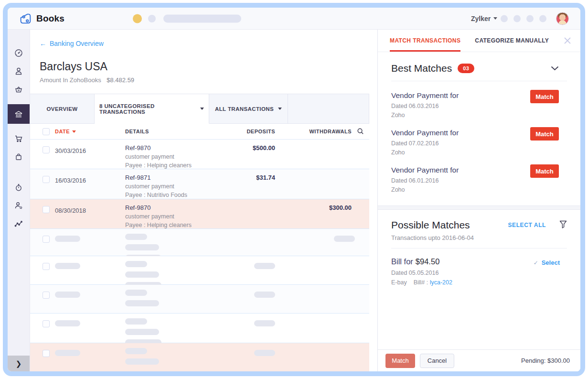 This screenshot has width=588, height=379. Describe the element at coordinates (200, 184) in the screenshot. I see `table-row: 16/03/2016Ref-9871customer paymentPayee …` at that location.